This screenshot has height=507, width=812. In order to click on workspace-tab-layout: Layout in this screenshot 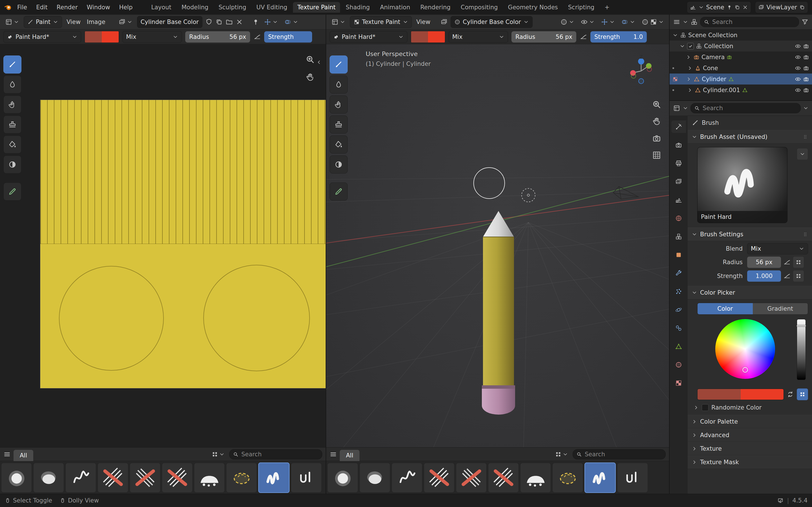, I will do `click(161, 7)`.